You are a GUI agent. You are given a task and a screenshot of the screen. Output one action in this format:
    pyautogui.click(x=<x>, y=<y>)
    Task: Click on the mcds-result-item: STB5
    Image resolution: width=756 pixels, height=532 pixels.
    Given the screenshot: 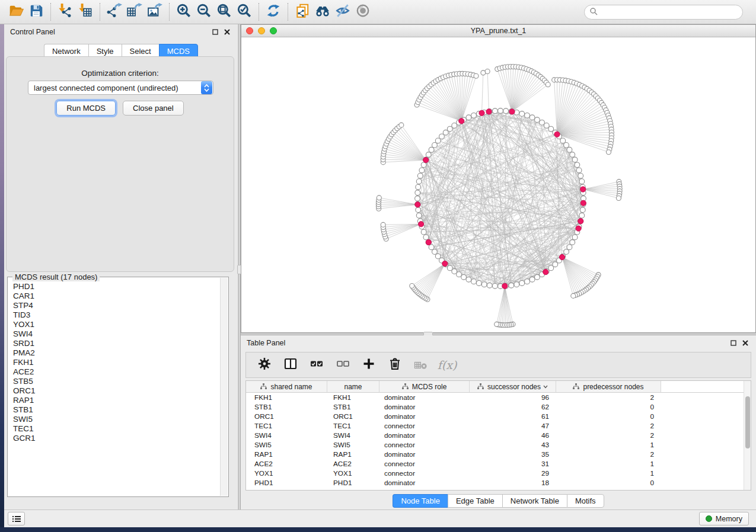 What is the action you would take?
    pyautogui.click(x=117, y=382)
    